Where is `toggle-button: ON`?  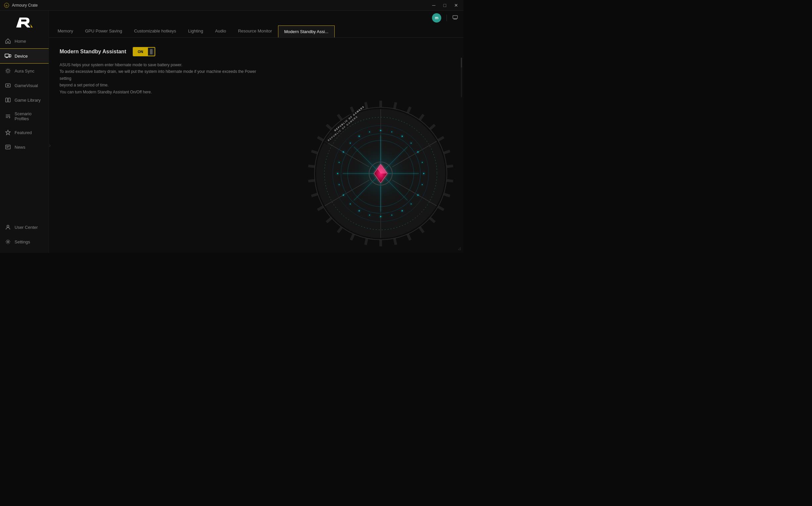
toggle-button: ON is located at coordinates (144, 52).